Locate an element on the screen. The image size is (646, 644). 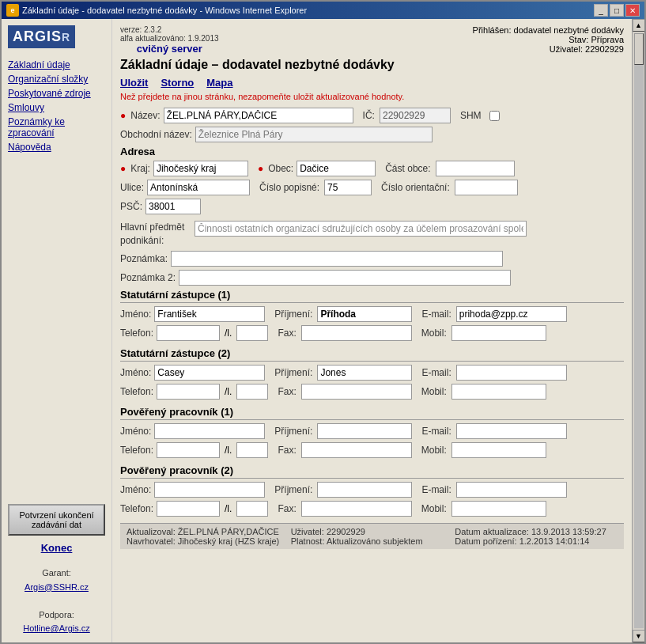
confirm-button: Potvrzení ukončení zadávání dat is located at coordinates (57, 520).